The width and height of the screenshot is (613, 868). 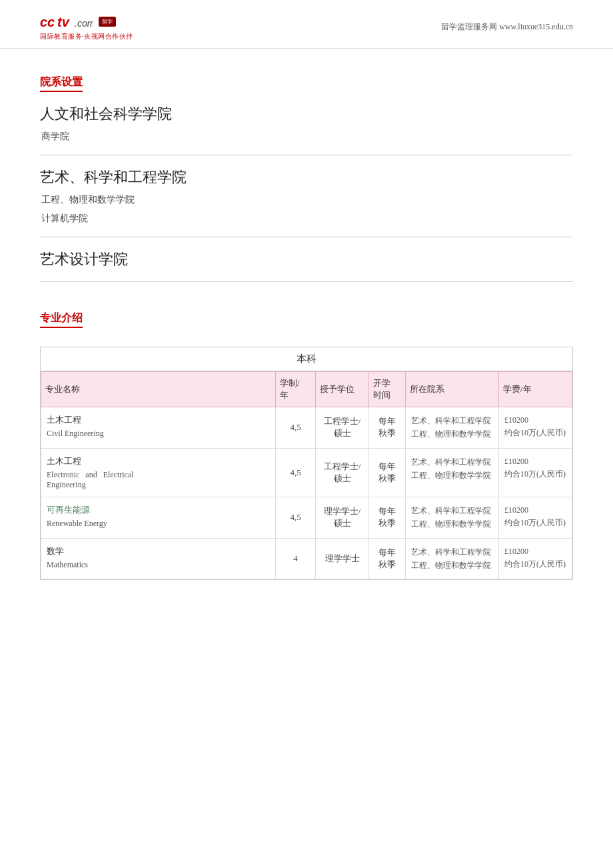 What do you see at coordinates (159, 389) in the screenshot?
I see `col-name: 专业名称` at bounding box center [159, 389].